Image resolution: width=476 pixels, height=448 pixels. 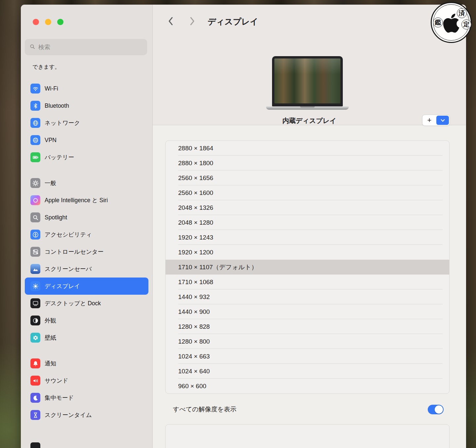 What do you see at coordinates (307, 386) in the screenshot?
I see `resolution-option: 960 × 600` at bounding box center [307, 386].